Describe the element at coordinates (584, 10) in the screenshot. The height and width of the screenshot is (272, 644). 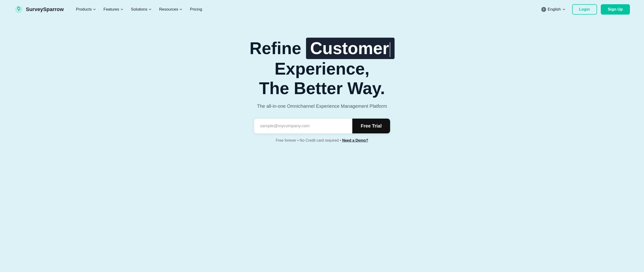
I see `login-button: Login` at that location.